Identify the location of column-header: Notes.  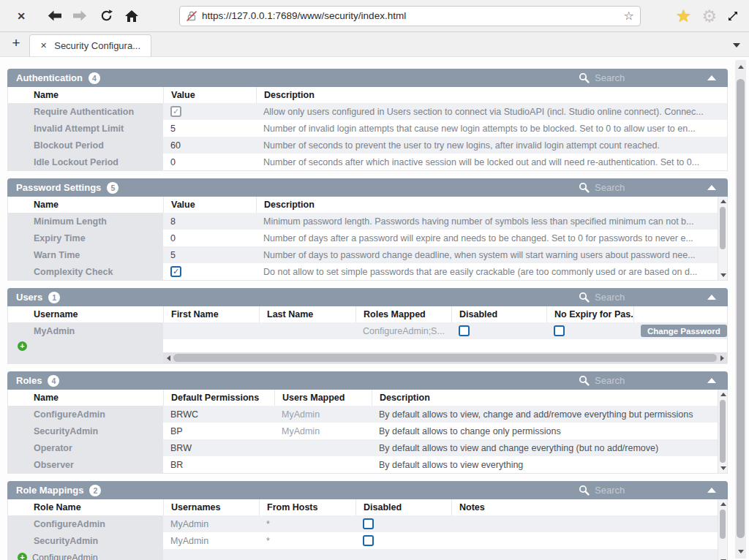
(590, 507).